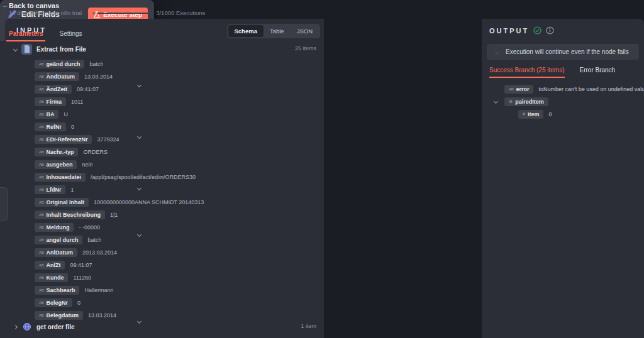 The image size is (644, 338). I want to click on schema-field-row: ABInhousedatei/appl/psag/spool/edifact/e…, so click(176, 177).